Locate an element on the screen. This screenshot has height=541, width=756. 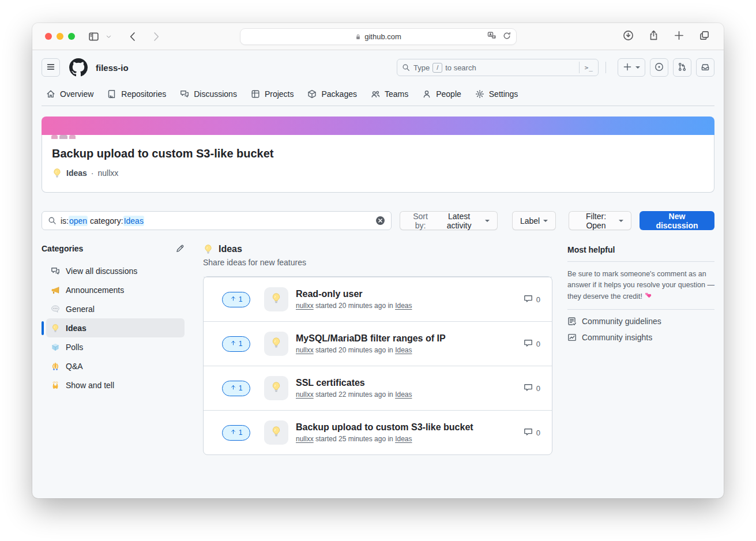
chevron-down-icon is located at coordinates (108, 36).